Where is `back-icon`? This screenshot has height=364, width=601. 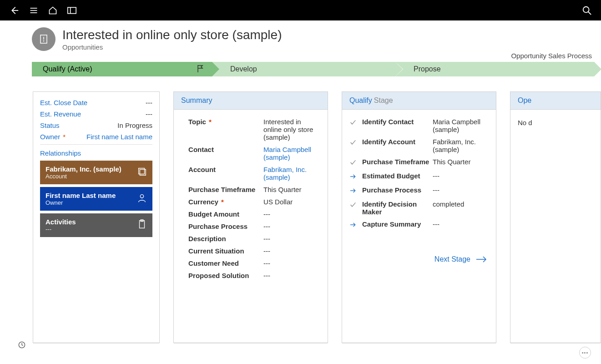
back-icon is located at coordinates (14, 10).